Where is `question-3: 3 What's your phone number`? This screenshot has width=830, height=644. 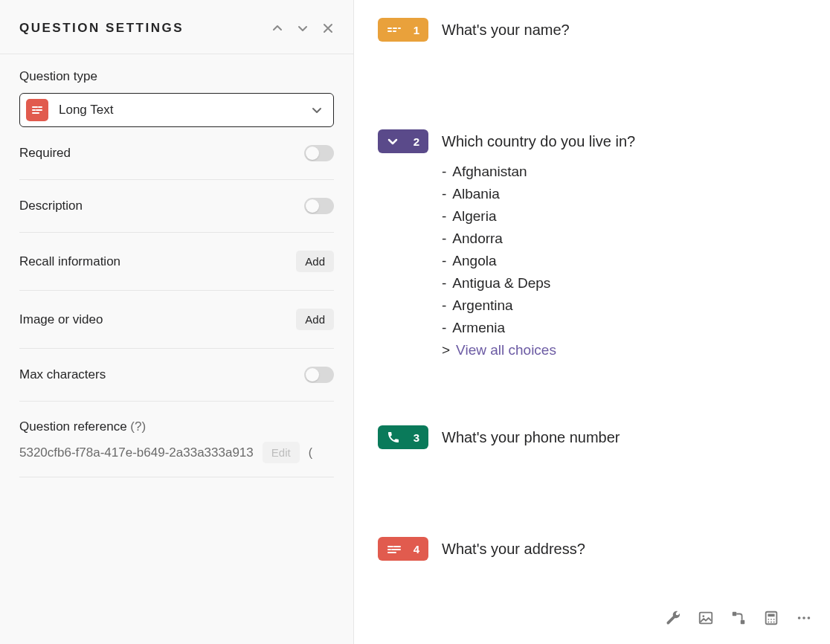
question-3: 3 What's your phone number is located at coordinates (593, 437).